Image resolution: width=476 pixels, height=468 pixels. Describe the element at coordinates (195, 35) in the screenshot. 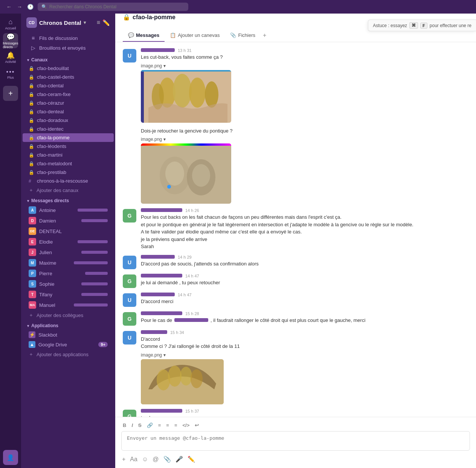

I see `tab-canevas: 📋 Ajouter un canevas` at that location.